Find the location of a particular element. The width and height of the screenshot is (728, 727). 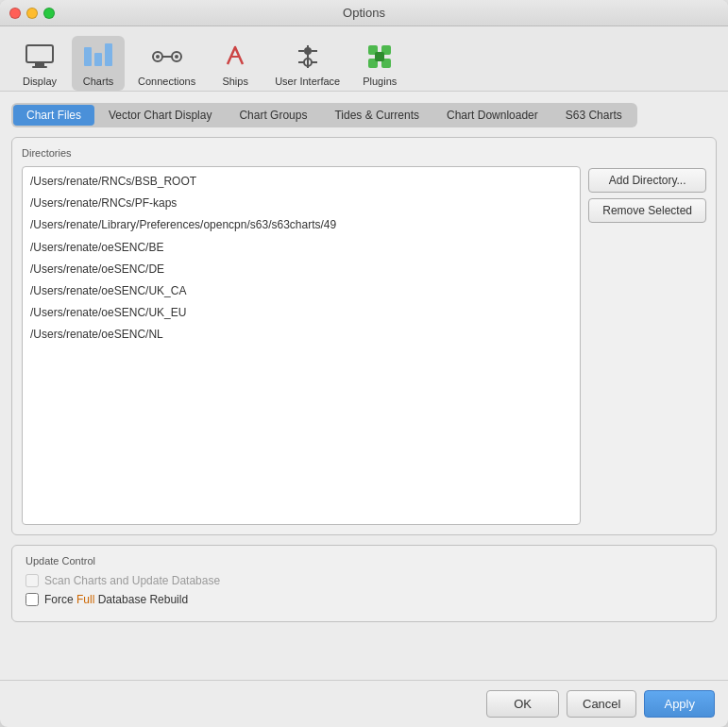

user-interface-icon is located at coordinates (308, 57).